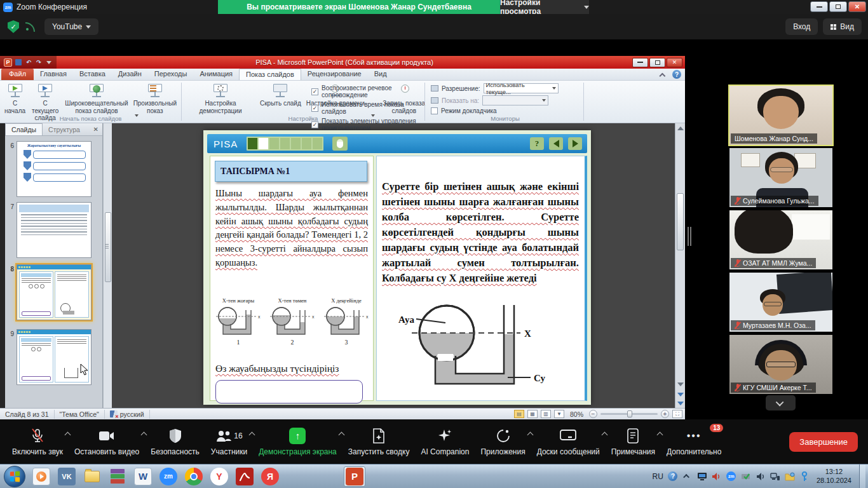  Describe the element at coordinates (24, 130) in the screenshot. I see `panel-tab-slides: Слайды` at that location.